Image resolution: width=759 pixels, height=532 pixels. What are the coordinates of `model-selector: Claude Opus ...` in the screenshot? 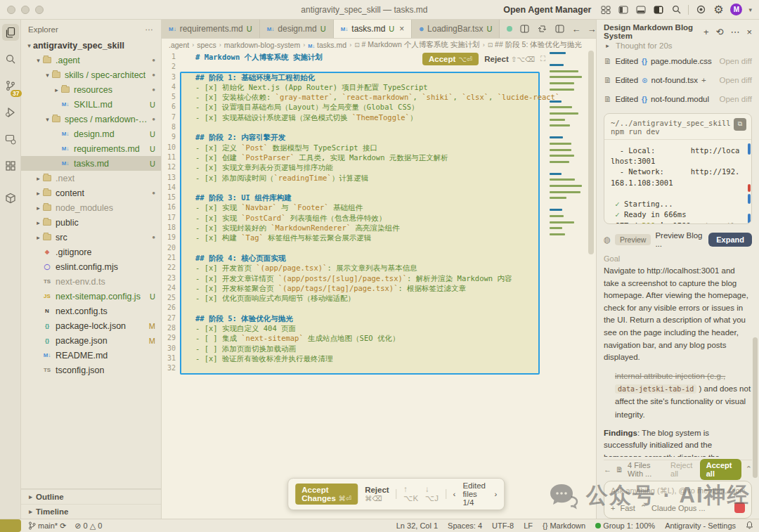 It's located at (678, 508).